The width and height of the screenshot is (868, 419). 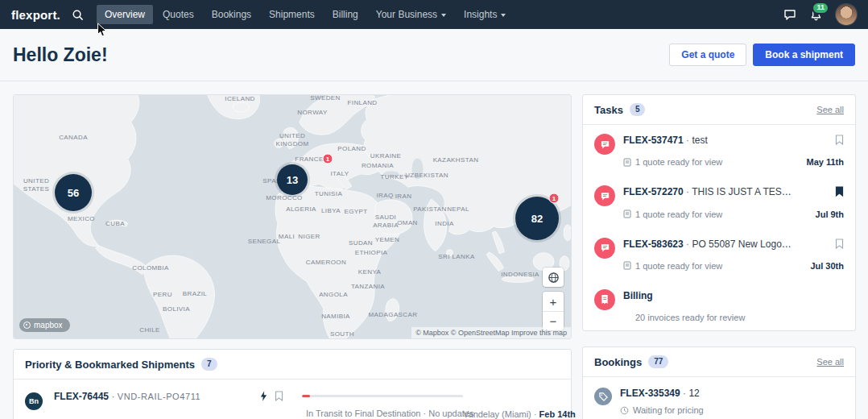 What do you see at coordinates (434, 15) in the screenshot?
I see `top-navigation: flexport. Overview Quotes Book` at bounding box center [434, 15].